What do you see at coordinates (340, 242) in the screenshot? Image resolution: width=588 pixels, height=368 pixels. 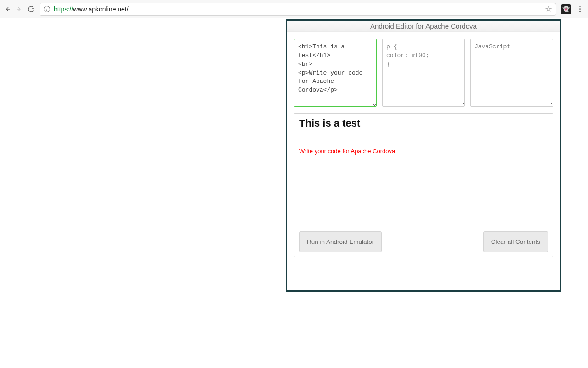 I see `run-emulator-button: Run in Android Emulator` at bounding box center [340, 242].